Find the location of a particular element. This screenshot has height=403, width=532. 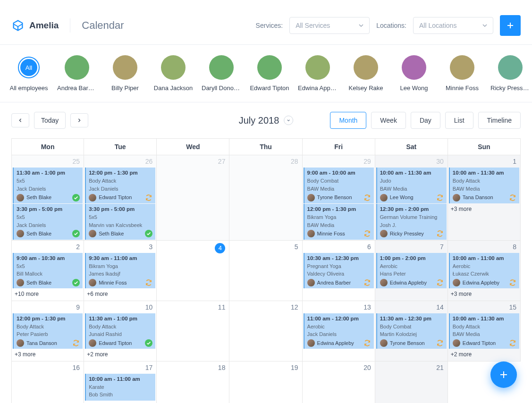

view-day: Day is located at coordinates (426, 120).